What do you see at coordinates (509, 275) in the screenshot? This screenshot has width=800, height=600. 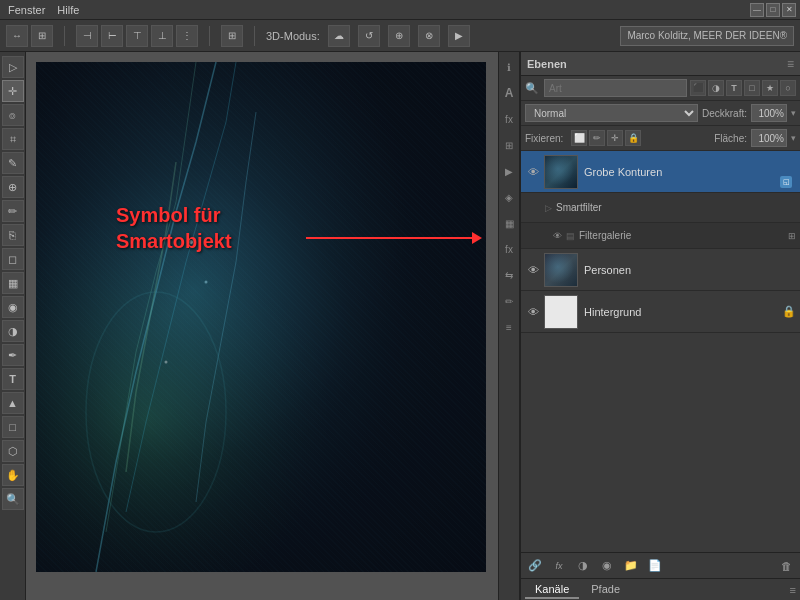 I see `arrow-side-icon: ⇆` at bounding box center [509, 275].